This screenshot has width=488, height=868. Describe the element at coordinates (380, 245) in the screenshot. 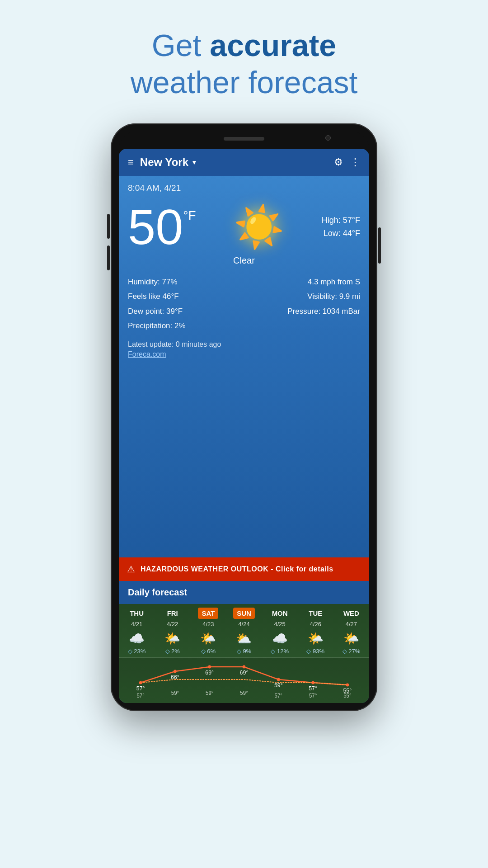

I see `power-button` at that location.